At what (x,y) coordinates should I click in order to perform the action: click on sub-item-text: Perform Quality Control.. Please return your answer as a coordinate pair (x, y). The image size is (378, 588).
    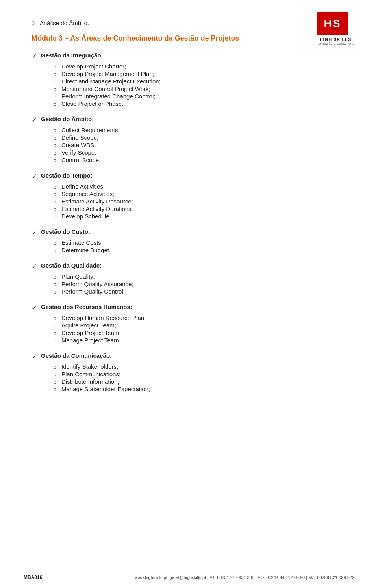
    Looking at the image, I should click on (93, 291).